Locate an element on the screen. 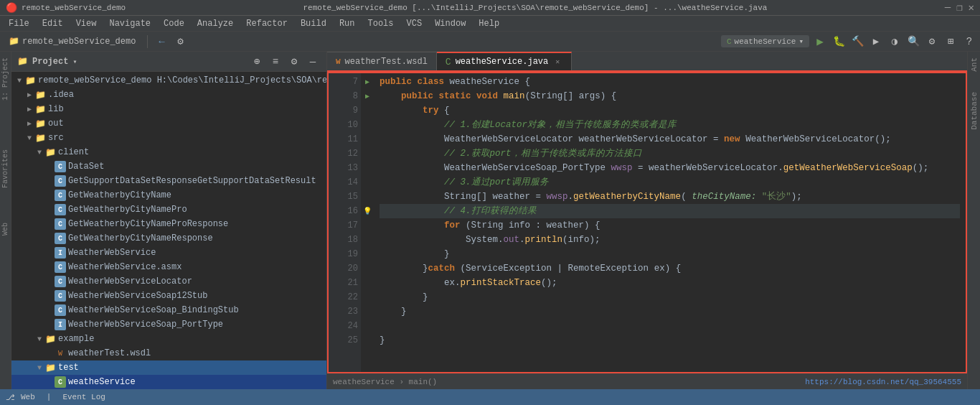 The height and width of the screenshot is (405, 980). maximize-button: ❐ is located at coordinates (959, 7).